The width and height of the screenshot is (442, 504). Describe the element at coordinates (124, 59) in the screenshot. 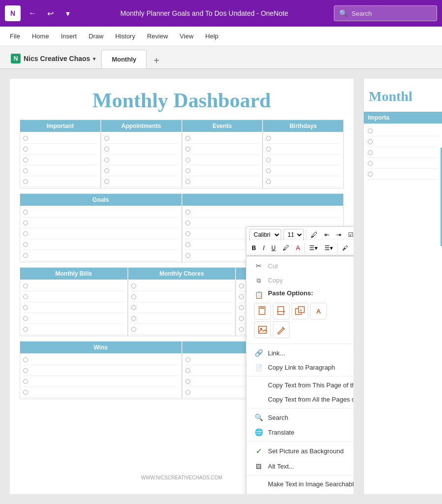

I see `tab-monthly-label: Monthly` at that location.